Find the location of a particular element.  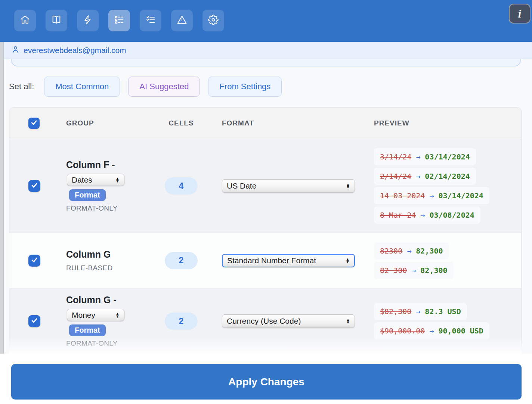

format-list-icon is located at coordinates (119, 21).